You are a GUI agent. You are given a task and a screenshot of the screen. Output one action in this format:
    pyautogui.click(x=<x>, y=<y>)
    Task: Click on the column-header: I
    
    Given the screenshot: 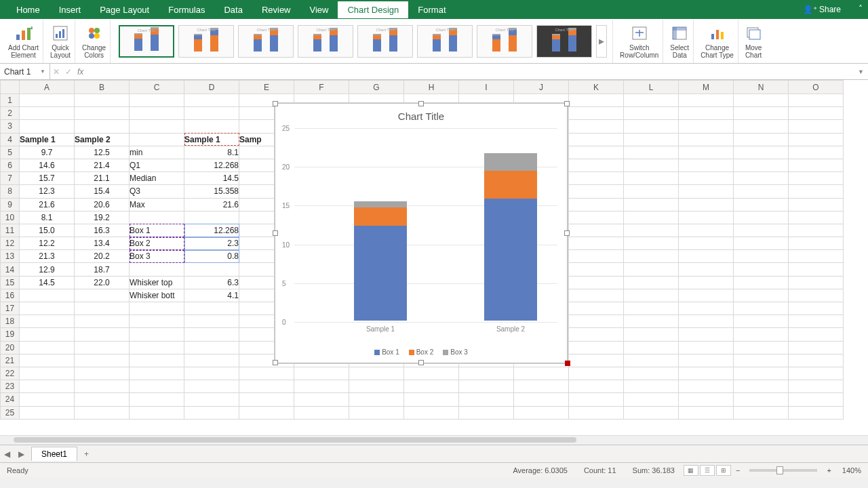 What is the action you would take?
    pyautogui.click(x=487, y=87)
    